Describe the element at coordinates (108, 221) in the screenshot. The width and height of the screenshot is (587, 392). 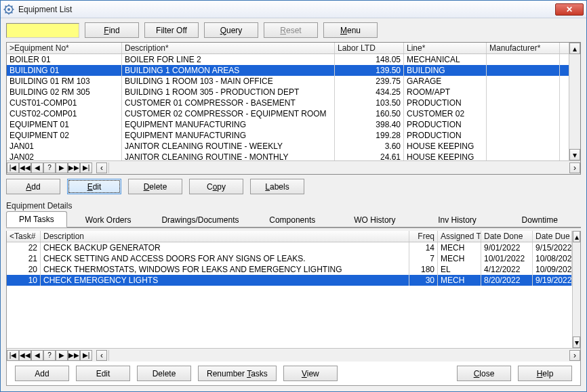
I see `tab-work-orders: Work Orders` at that location.